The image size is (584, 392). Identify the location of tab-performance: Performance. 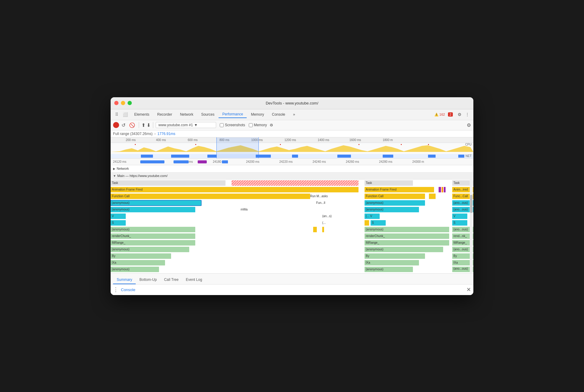
(233, 114).